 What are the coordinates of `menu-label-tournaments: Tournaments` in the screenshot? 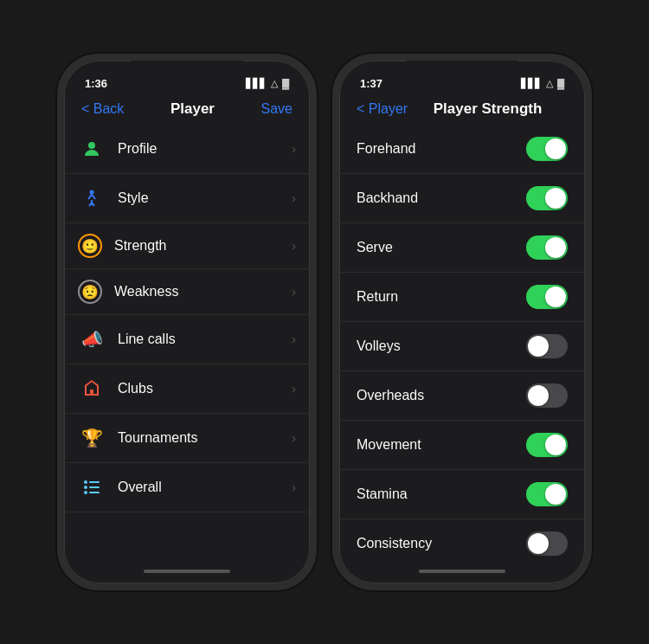 It's located at (204, 438).